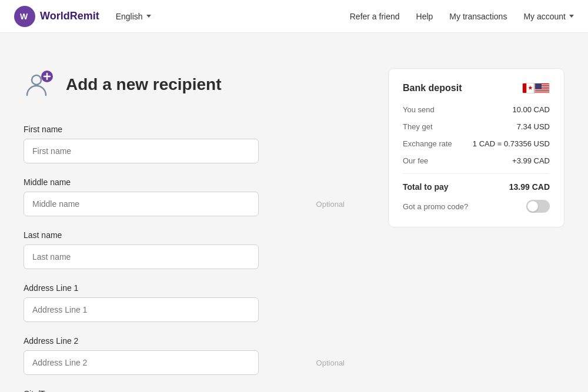  What do you see at coordinates (182, 16) in the screenshot?
I see `header-left: W WorldRemit English` at bounding box center [182, 16].